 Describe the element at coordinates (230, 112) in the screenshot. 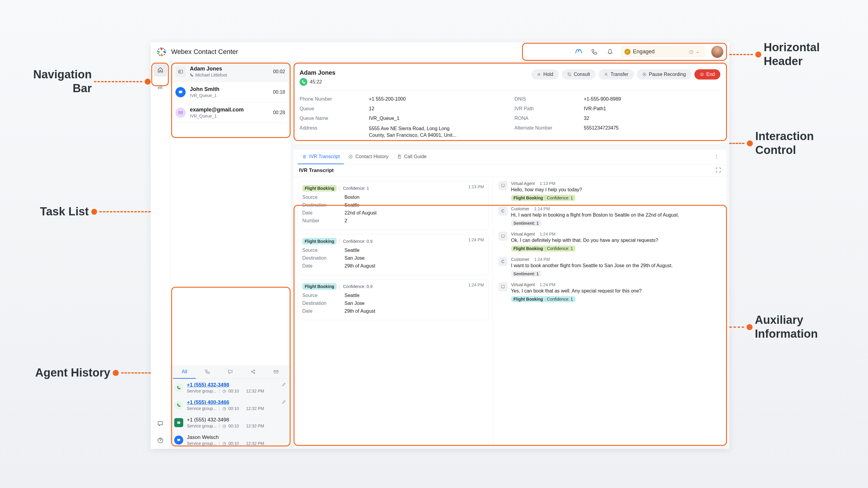

I see `task-item-2: example@gmail.com IVR_Queue_1 00:28` at that location.